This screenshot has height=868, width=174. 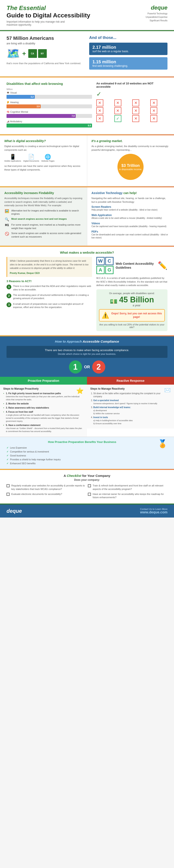 I want to click on choice-1: 1, so click(x=76, y=367).